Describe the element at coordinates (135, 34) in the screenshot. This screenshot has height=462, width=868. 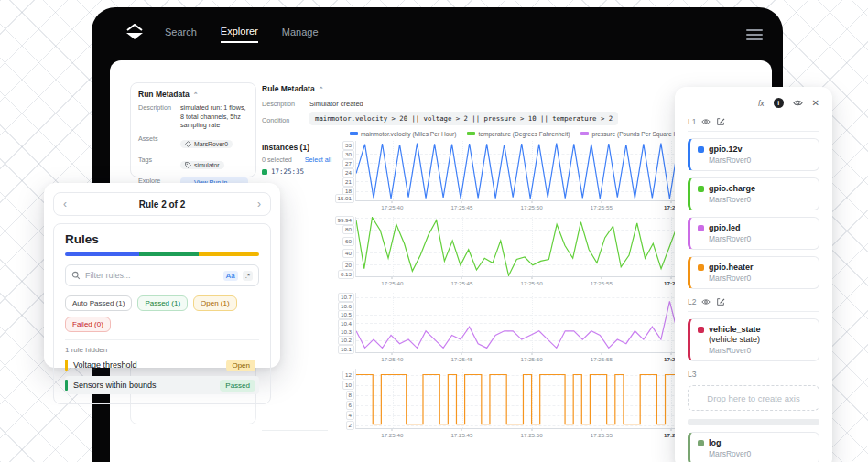
I see `brand-logo-icon` at that location.